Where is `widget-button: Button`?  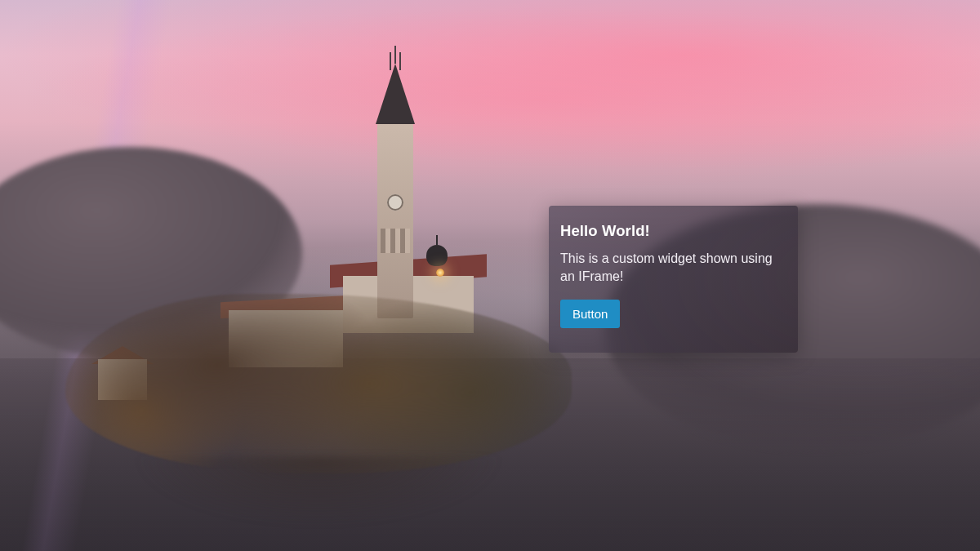 widget-button: Button is located at coordinates (590, 313).